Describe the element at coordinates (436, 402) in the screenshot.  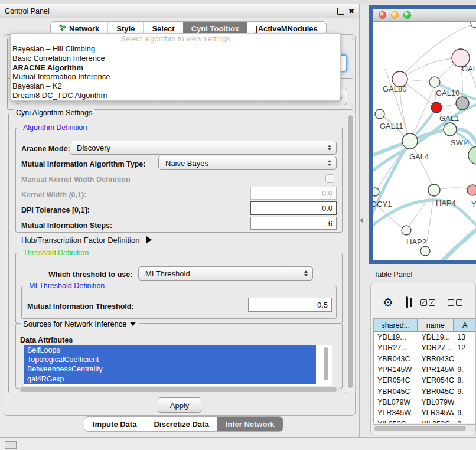
I see `table-cell: YBL079W` at that location.